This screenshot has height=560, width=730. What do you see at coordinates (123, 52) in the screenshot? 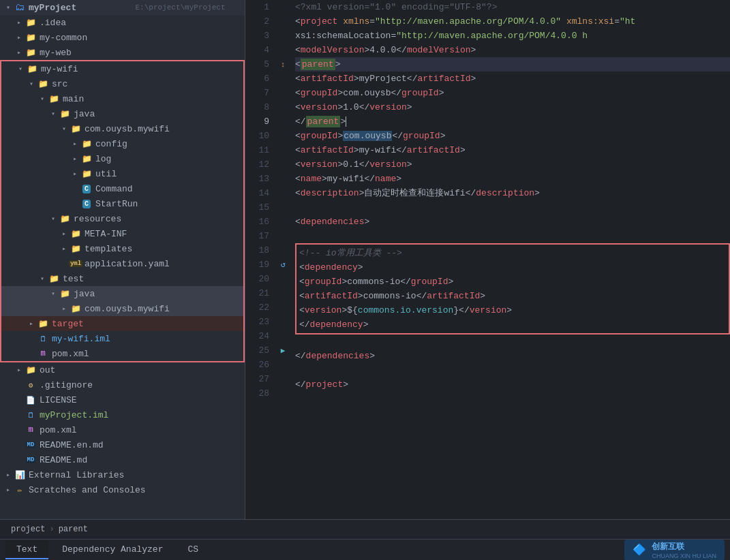
I see `sidebar-item-my-web: 📁 my-web` at bounding box center [123, 52].